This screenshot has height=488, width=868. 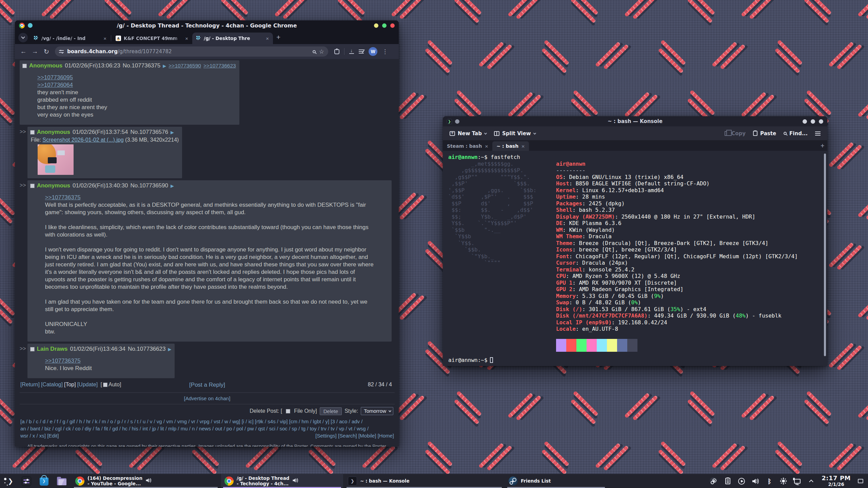 What do you see at coordinates (147, 349) in the screenshot?
I see `post-number: No.107736623` at bounding box center [147, 349].